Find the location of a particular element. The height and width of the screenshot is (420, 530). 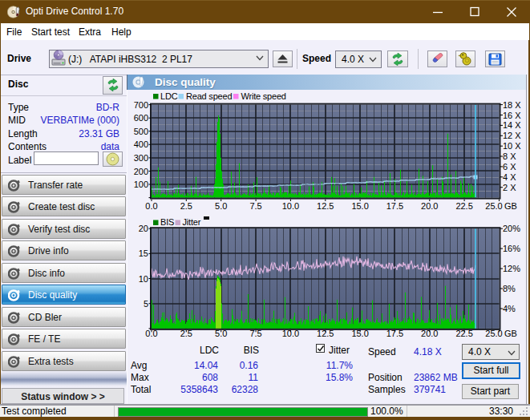

svg-text: 20 is located at coordinates (144, 228).